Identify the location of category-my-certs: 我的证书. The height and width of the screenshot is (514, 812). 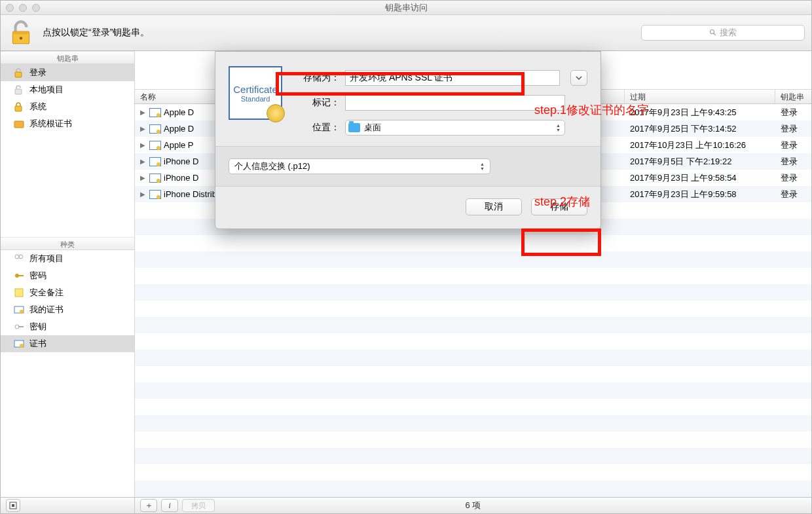
(67, 310).